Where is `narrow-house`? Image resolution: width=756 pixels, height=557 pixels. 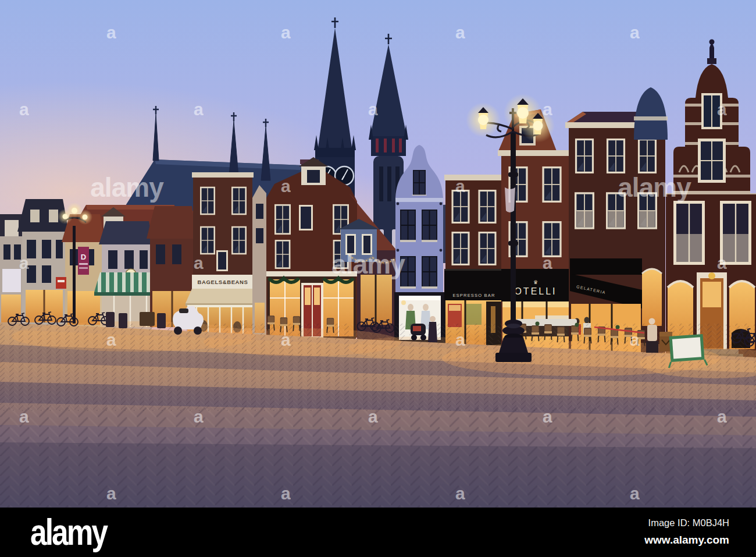
narrow-house is located at coordinates (259, 260).